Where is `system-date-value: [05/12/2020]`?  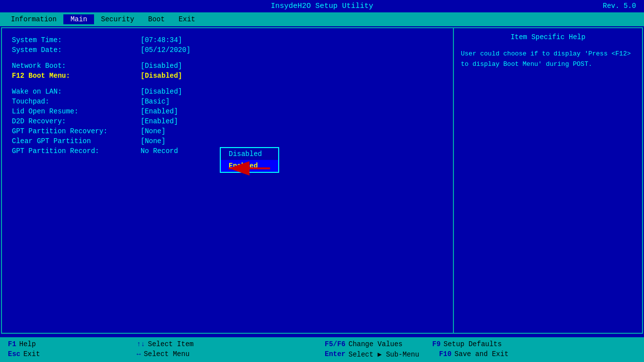
system-date-value: [05/12/2020] is located at coordinates (165, 50).